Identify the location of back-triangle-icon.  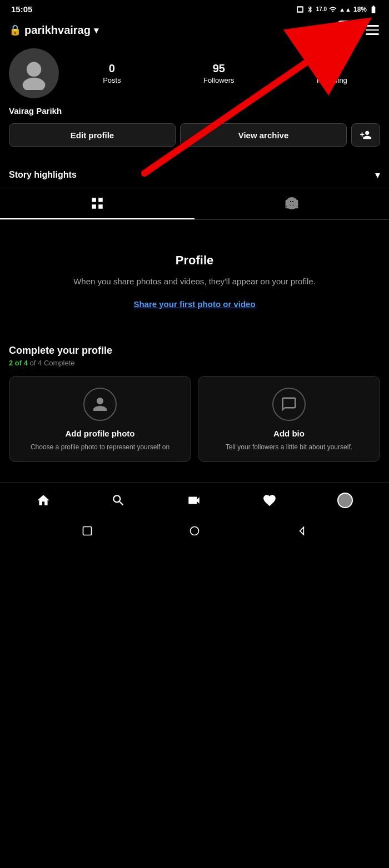
(302, 531).